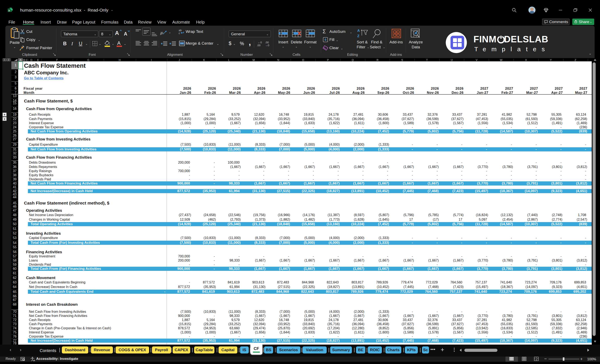  Describe the element at coordinates (358, 36) in the screenshot. I see `svg-text: Z` at that location.